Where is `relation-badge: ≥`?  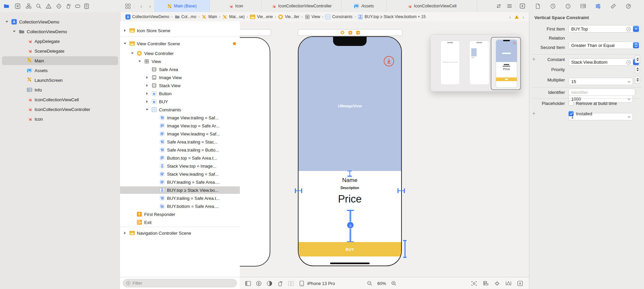
relation-badge: ≥ is located at coordinates (350, 225).